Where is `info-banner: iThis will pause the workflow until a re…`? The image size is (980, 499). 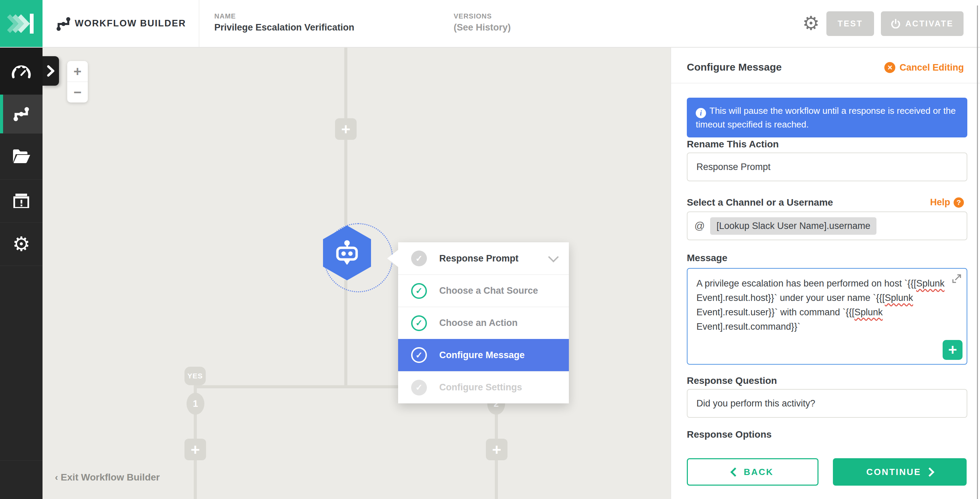
info-banner: iThis will pause the workflow until a re… is located at coordinates (827, 118).